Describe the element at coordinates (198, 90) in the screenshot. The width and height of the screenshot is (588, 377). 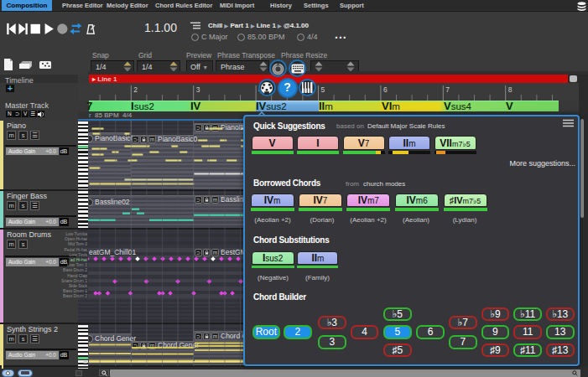
I see `svg-text: 3` at that location.